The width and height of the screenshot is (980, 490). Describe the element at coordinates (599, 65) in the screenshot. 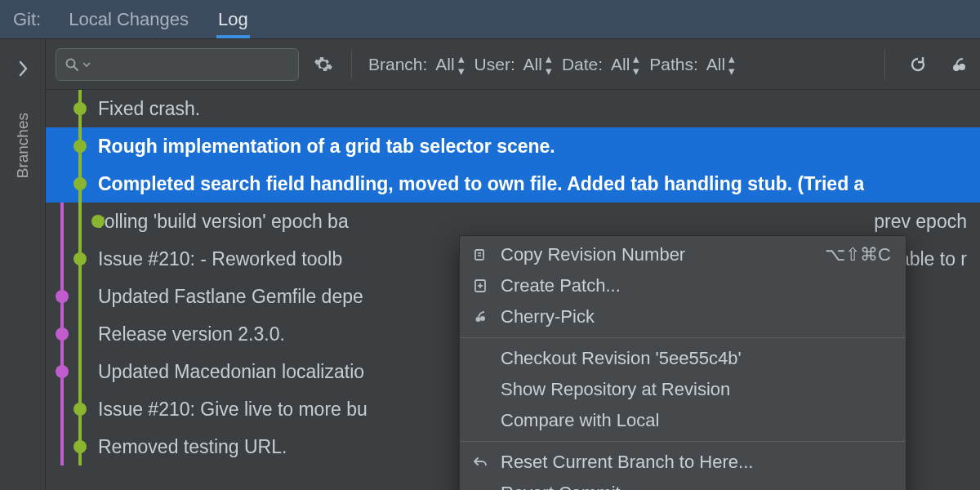

I see `filter-date: Date: All ▴▾` at that location.